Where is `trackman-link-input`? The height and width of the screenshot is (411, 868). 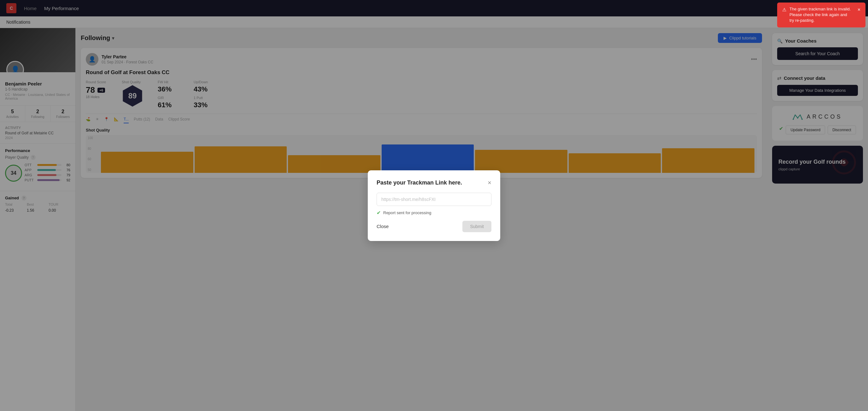
trackman-link-input is located at coordinates (434, 199).